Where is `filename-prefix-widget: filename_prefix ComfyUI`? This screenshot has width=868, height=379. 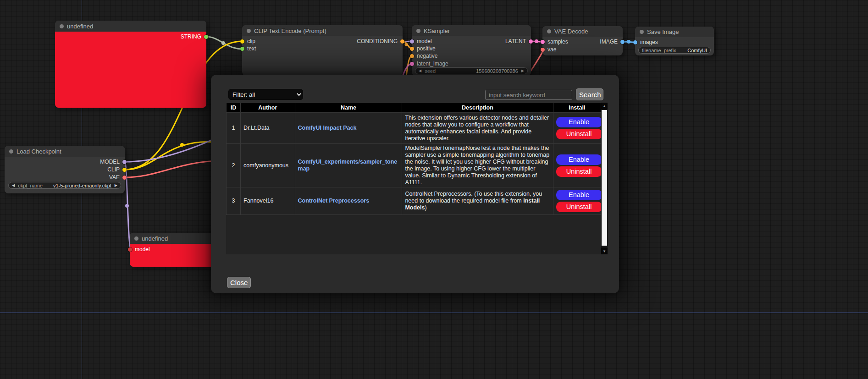 filename-prefix-widget: filename_prefix ComfyUI is located at coordinates (674, 50).